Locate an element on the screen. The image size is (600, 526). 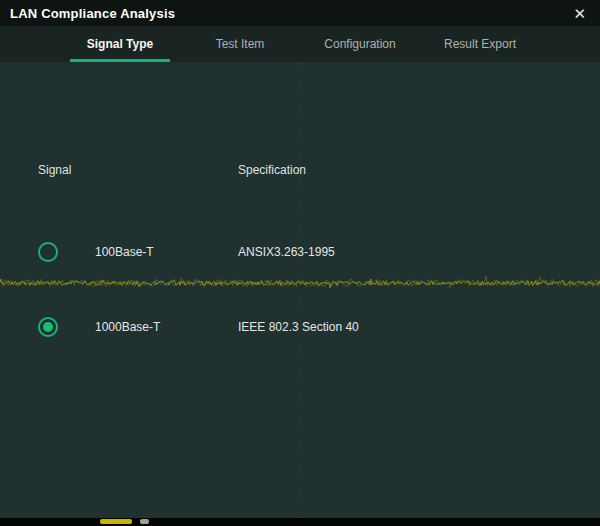
tab-result-export-label: Result Export is located at coordinates (480, 44).